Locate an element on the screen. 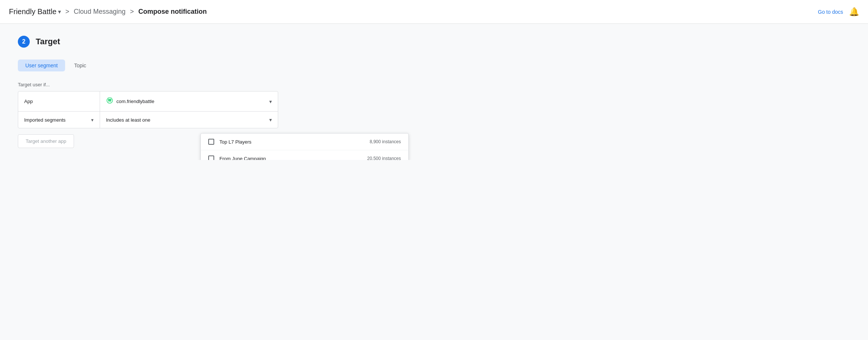 The height and width of the screenshot is (340, 868). topbar: Friendly Battle ▾ > Cloud Messaging > Co… is located at coordinates (434, 12).